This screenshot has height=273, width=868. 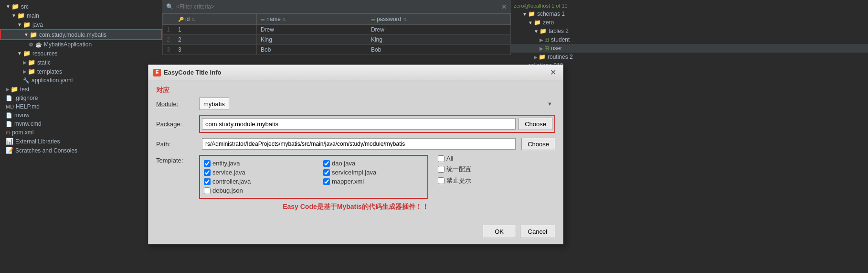 What do you see at coordinates (169, 40) in the screenshot?
I see `row-num: 2` at bounding box center [169, 40].